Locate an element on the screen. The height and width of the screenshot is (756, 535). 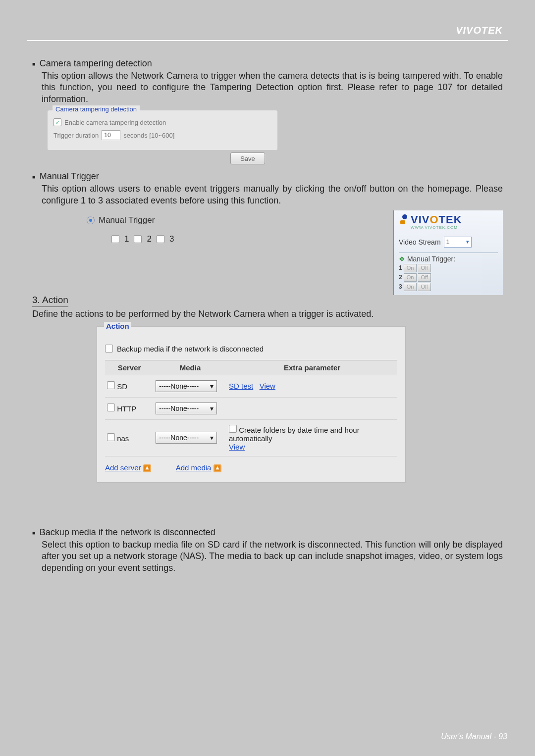
sd-test-link: SD test is located at coordinates (241, 386).